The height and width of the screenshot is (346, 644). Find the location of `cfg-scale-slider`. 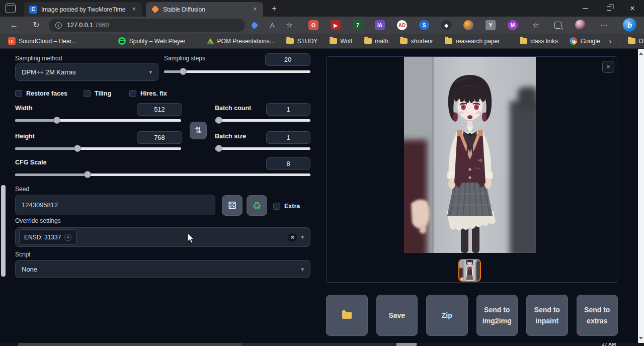

cfg-scale-slider is located at coordinates (163, 175).